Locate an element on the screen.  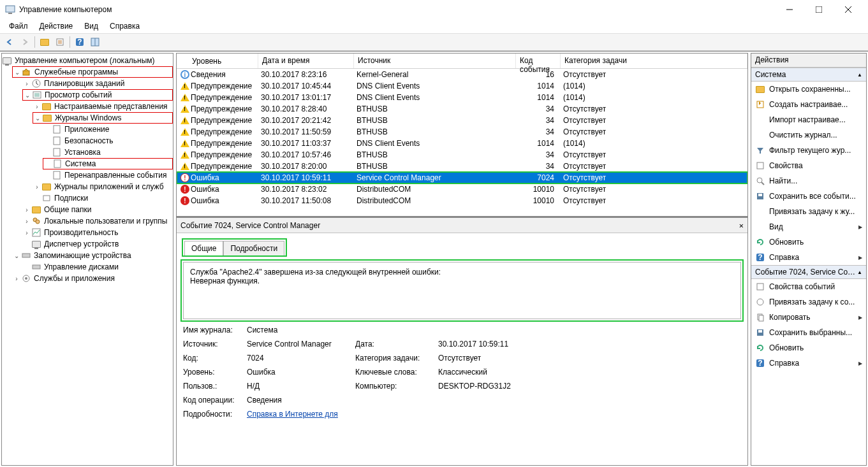
tree-root: Управление компьютером (локальным) is located at coordinates (87, 61).